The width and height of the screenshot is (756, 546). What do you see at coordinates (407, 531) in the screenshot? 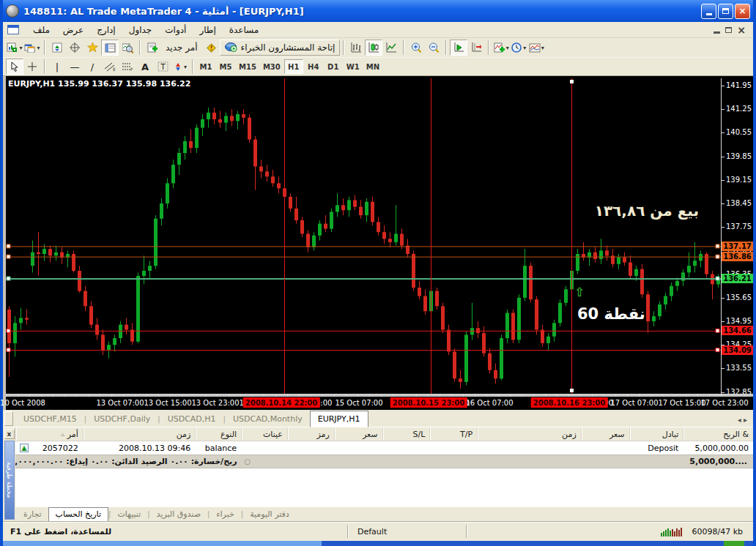
I see `status-profile: Default` at bounding box center [407, 531].